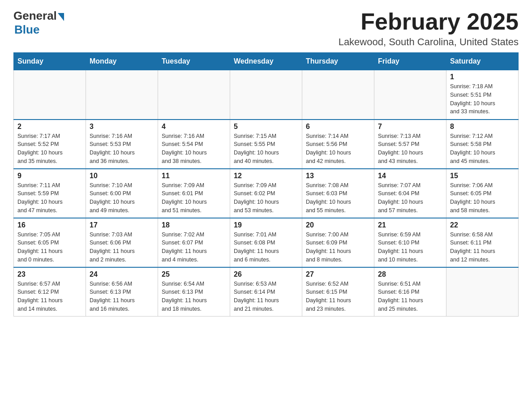  Describe the element at coordinates (338, 225) in the screenshot. I see `day-number: 20` at that location.